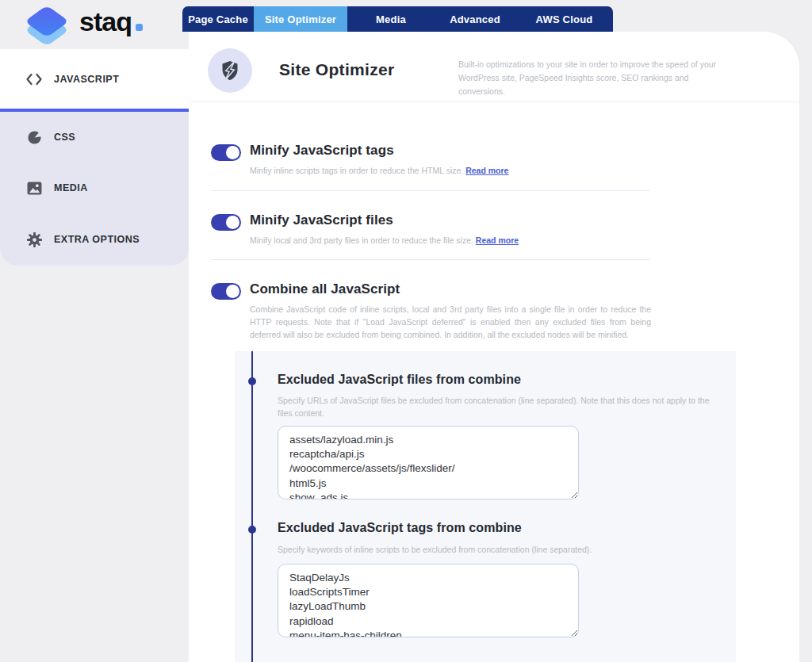 The width and height of the screenshot is (812, 662). What do you see at coordinates (47, 25) in the screenshot?
I see `staq-diamond-icon` at bounding box center [47, 25].